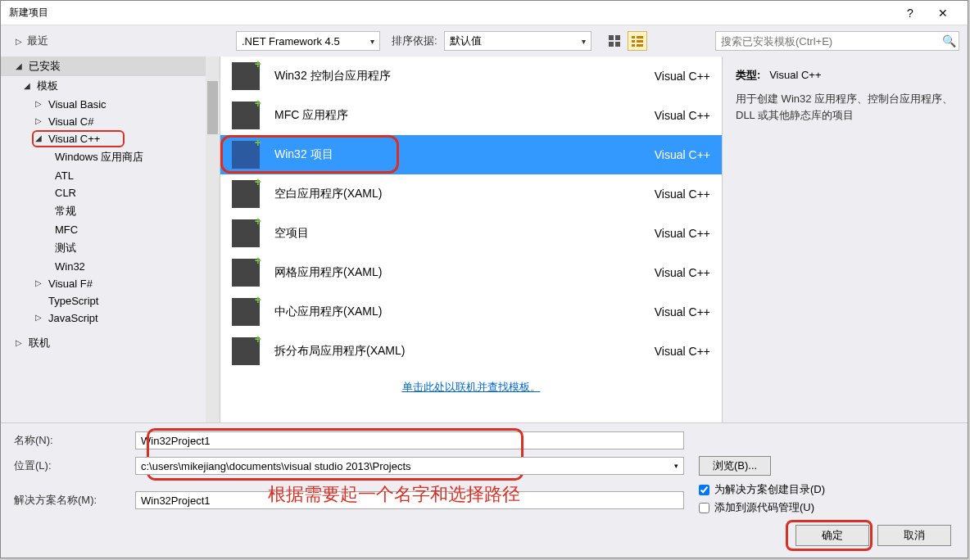 This screenshot has height=560, width=970. Describe the element at coordinates (110, 267) in the screenshot. I see `tree-win32: Win32` at that location.